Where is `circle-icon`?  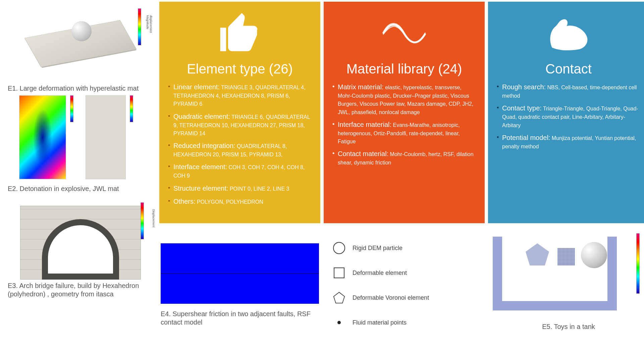
circle-icon is located at coordinates (339, 248).